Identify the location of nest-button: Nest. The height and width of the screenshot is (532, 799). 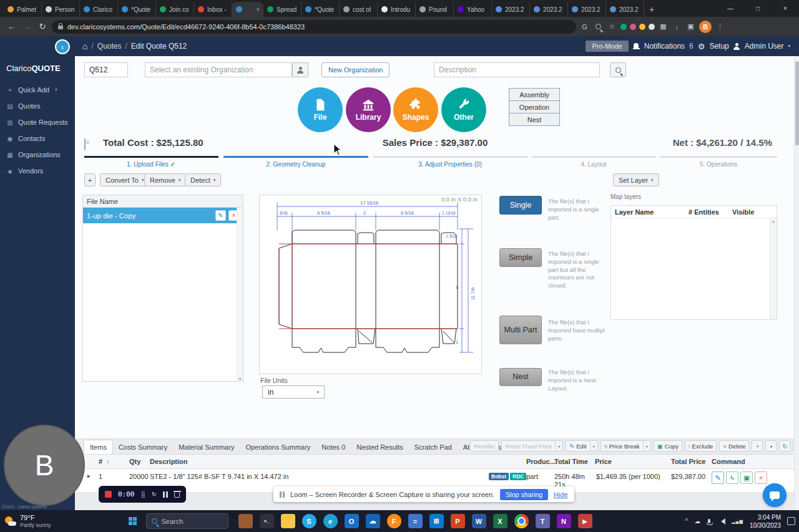
(534, 120).